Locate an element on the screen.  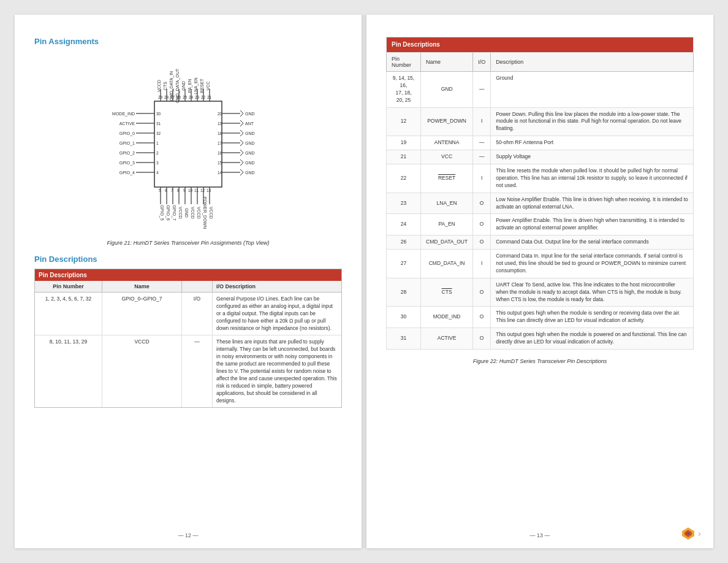
table-row: 9, 14, 15, 16,17, 18, 20, 25 GND — Groun… is located at coordinates (540, 90).